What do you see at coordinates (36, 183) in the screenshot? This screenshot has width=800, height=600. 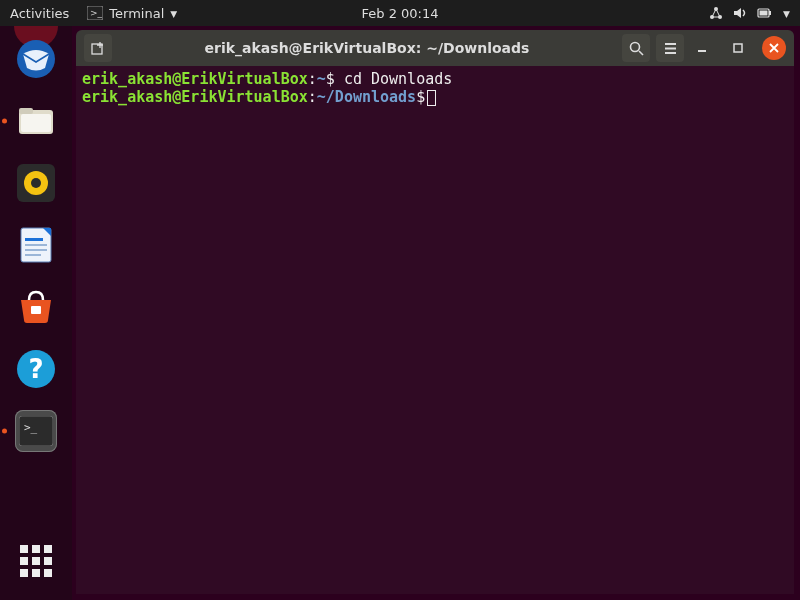 I see `dock-rhythmbox` at bounding box center [36, 183].